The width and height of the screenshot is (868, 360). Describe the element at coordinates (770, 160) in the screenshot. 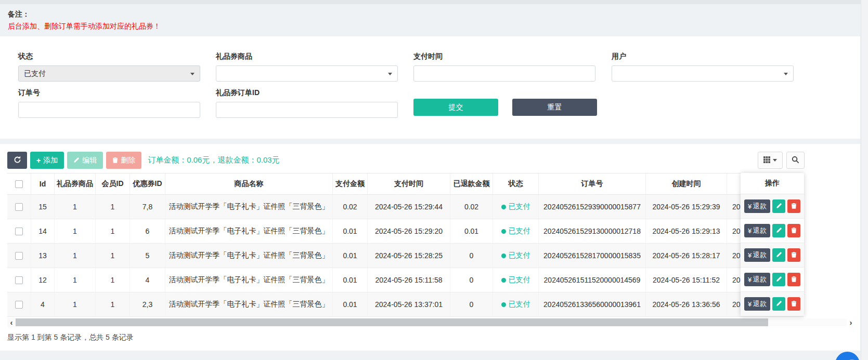

I see `columns-button` at that location.